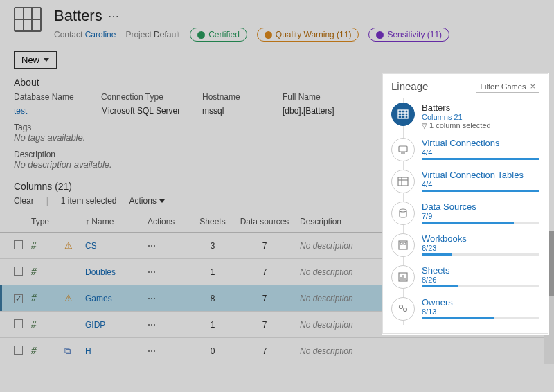 Image resolution: width=554 pixels, height=392 pixels. What do you see at coordinates (96, 325) in the screenshot?
I see `column-name-link: GIDP` at bounding box center [96, 325].